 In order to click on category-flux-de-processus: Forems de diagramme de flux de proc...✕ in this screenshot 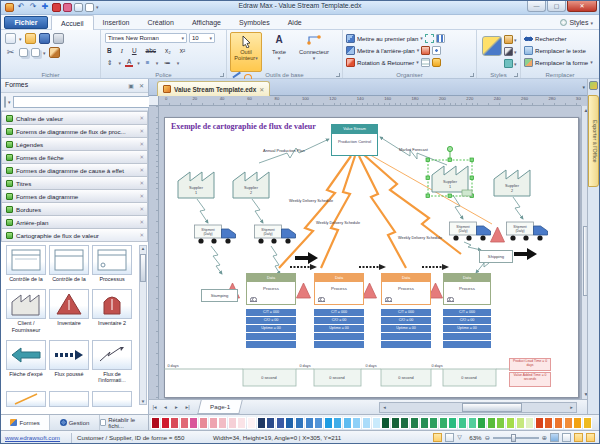, I will do `click(74, 130)`.